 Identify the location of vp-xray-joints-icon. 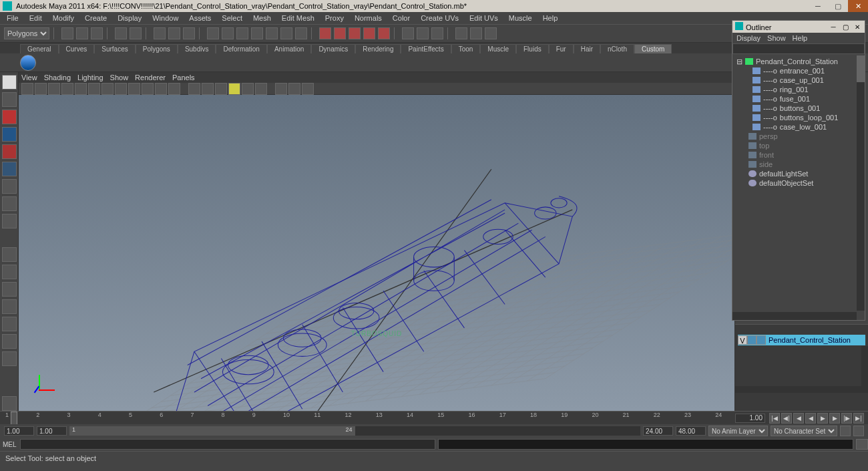
(308, 89).